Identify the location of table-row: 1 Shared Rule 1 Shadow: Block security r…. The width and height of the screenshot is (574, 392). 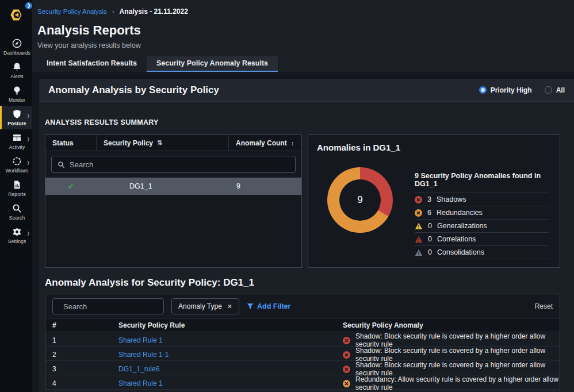
(303, 339).